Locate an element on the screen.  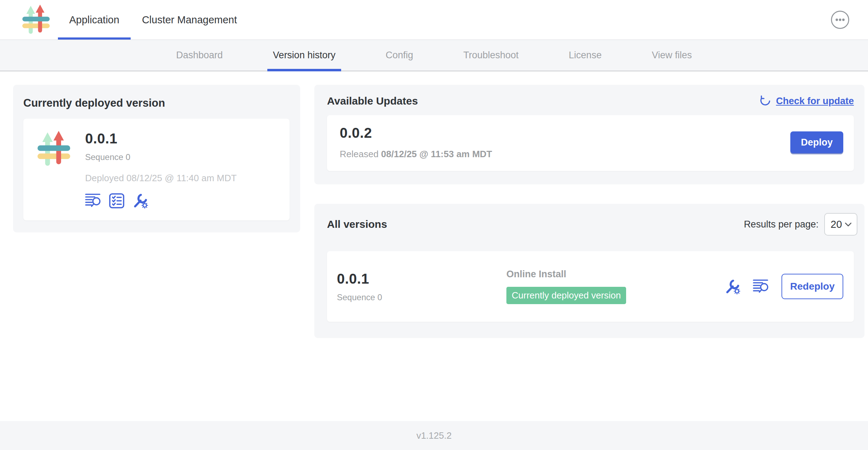
available-updates-card: Available Updates Check for update 0.0.2 is located at coordinates (589, 135).